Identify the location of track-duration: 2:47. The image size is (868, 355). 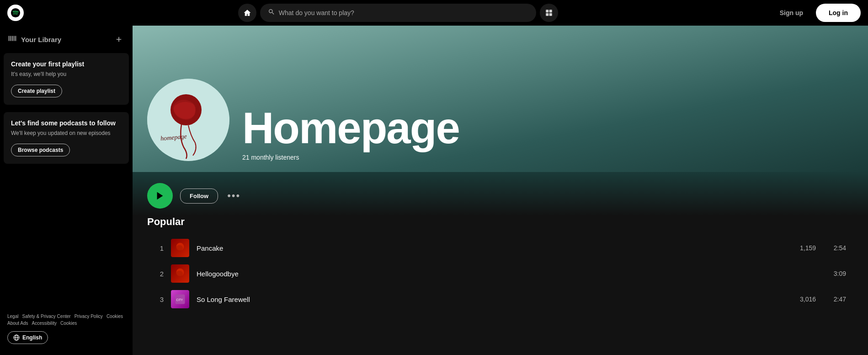
(835, 299).